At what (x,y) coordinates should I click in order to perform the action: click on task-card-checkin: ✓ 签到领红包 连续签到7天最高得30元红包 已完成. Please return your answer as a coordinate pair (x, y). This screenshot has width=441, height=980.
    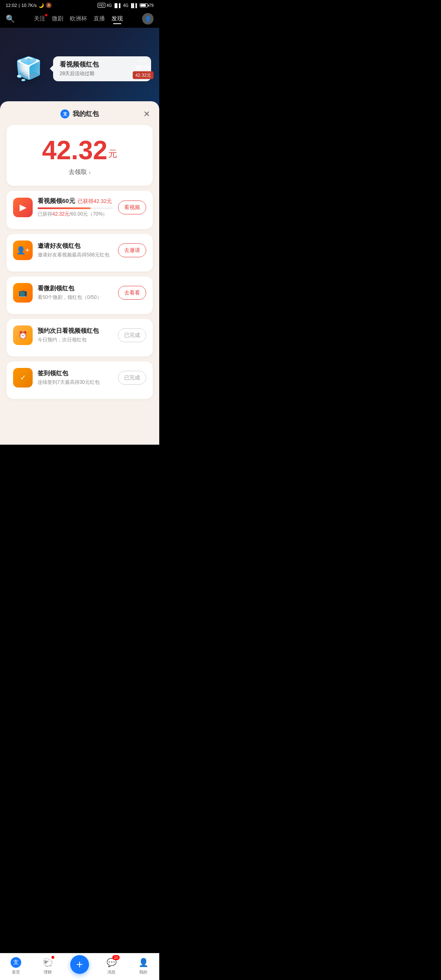
    Looking at the image, I should click on (80, 380).